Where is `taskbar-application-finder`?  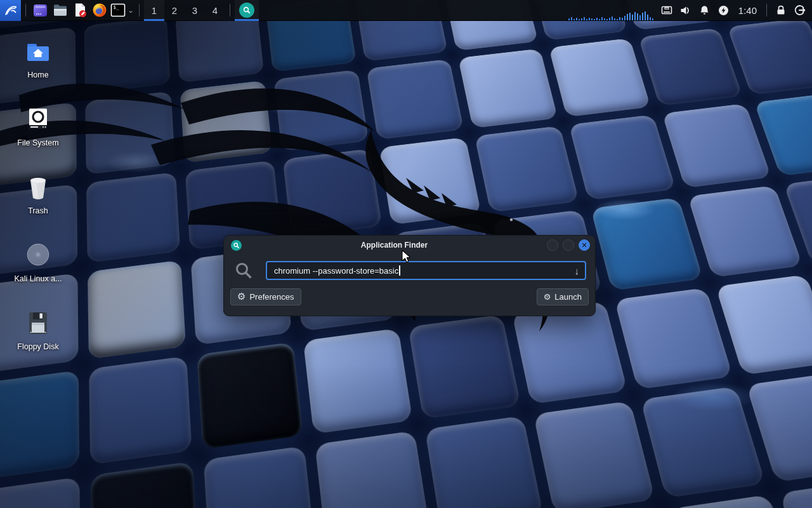 taskbar-application-finder is located at coordinates (247, 10).